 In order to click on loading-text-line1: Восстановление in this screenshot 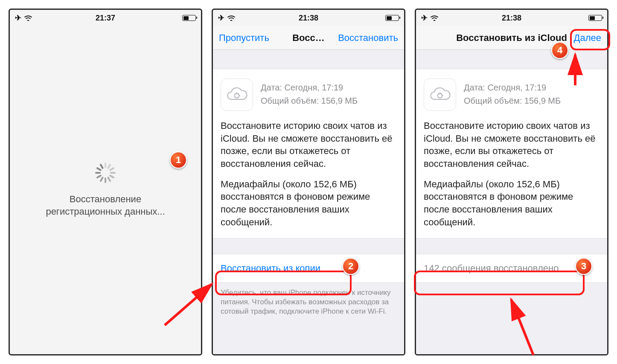, I will do `click(105, 200)`.